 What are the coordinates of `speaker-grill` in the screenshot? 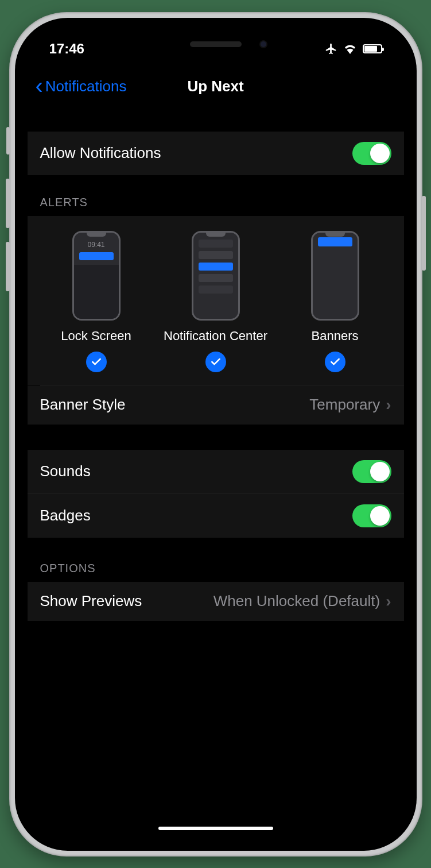 It's located at (216, 44).